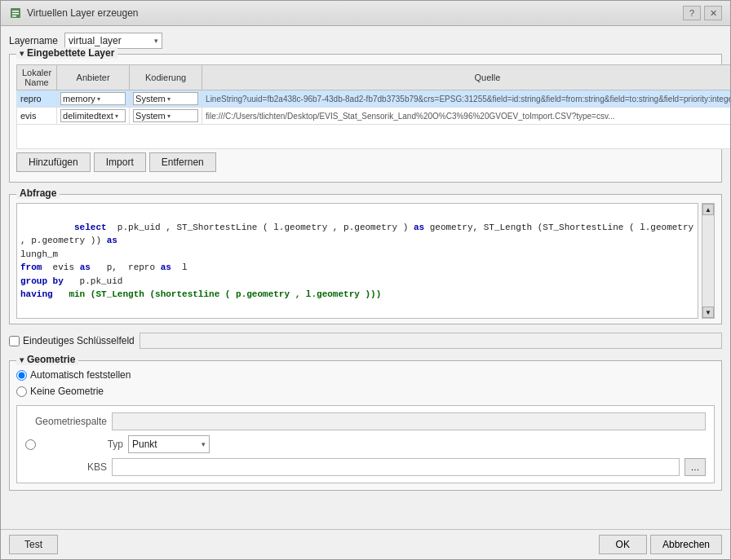  I want to click on geo-type-radio, so click(31, 445).